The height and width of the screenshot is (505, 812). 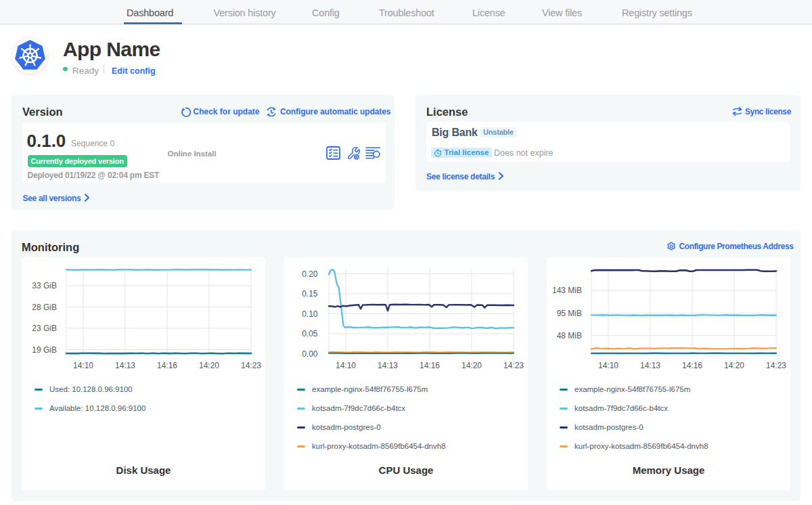 I want to click on svg-text: 143 MiB, so click(x=567, y=290).